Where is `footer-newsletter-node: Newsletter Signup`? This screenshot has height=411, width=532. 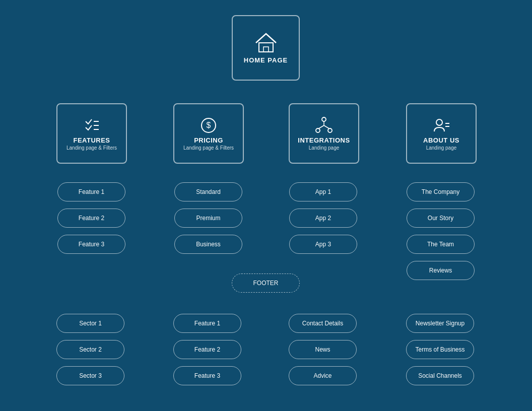
footer-newsletter-node: Newsletter Signup is located at coordinates (440, 323).